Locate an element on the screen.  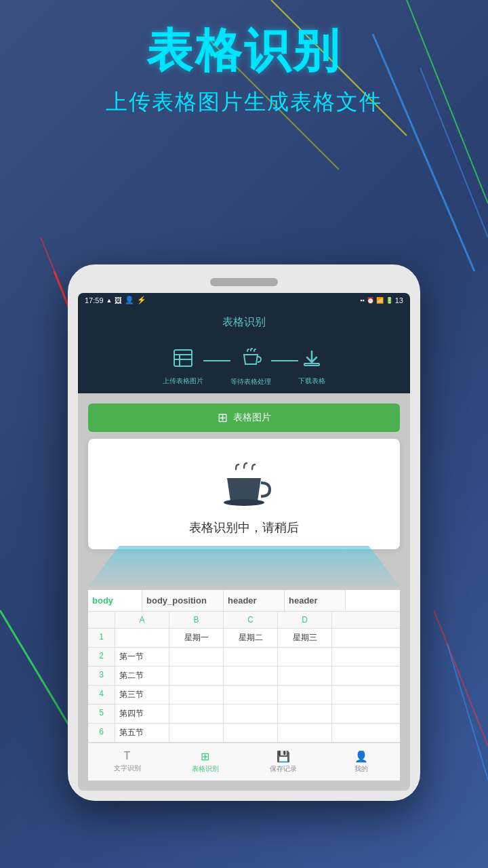
status-time: 17:59 is located at coordinates (94, 300).